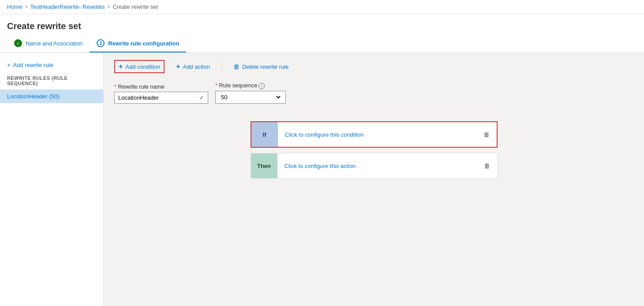  What do you see at coordinates (325, 135) in the screenshot?
I see `if-condition-text: Click to configure this condition` at bounding box center [325, 135].